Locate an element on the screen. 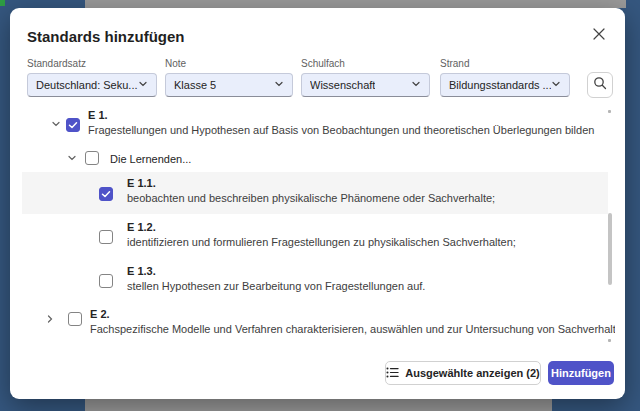 The height and width of the screenshot is (411, 640). search-button is located at coordinates (600, 85).